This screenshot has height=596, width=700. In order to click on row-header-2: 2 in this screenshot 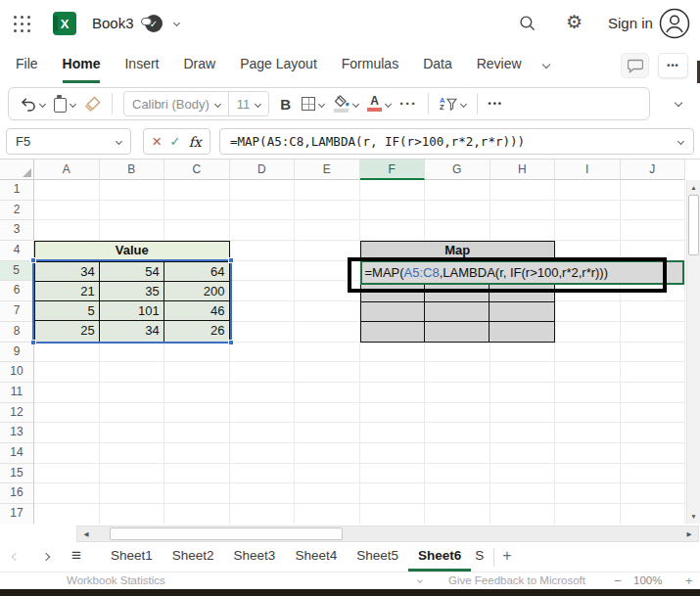, I will do `click(18, 211)`.